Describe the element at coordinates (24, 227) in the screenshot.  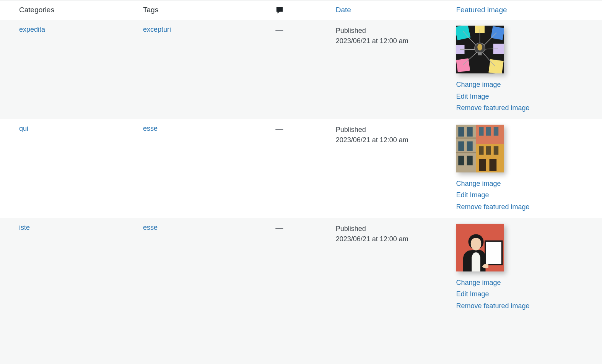
I see `category-link: iste` at that location.